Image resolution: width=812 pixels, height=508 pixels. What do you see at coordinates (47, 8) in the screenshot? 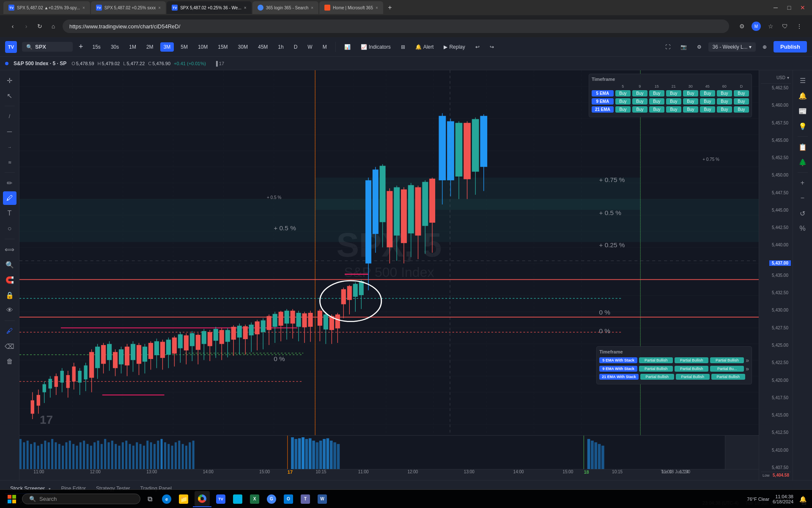
I see `tab-1: TV SPX 5,487.02 ▲+0.25% 39-spy... ×` at bounding box center [47, 8].